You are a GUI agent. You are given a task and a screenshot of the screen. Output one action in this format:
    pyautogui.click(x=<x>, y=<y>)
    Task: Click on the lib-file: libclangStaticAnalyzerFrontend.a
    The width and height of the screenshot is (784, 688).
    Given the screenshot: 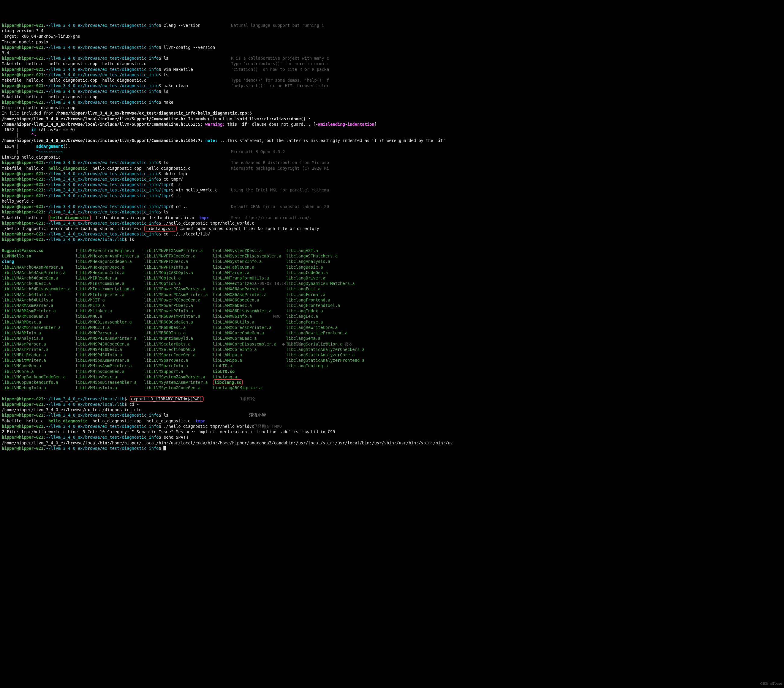 What is the action you would take?
    pyautogui.click(x=325, y=360)
    